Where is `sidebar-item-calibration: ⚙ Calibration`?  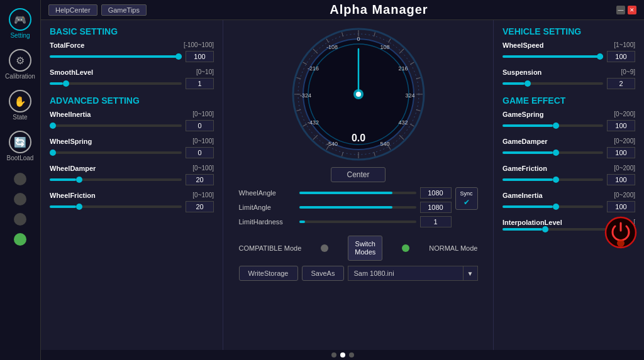 sidebar-item-calibration: ⚙ Calibration is located at coordinates (20, 64).